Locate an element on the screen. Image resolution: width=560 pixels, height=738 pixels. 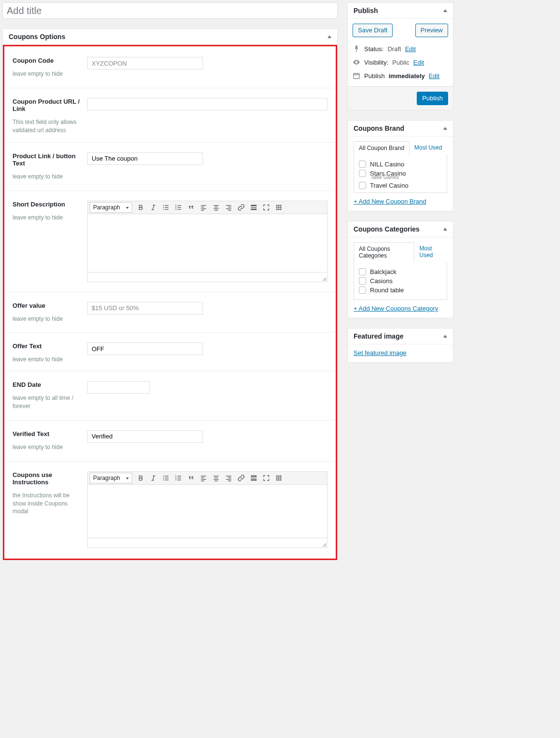
add-new-category-link: + Add New Coupons Category is located at coordinates (396, 309).